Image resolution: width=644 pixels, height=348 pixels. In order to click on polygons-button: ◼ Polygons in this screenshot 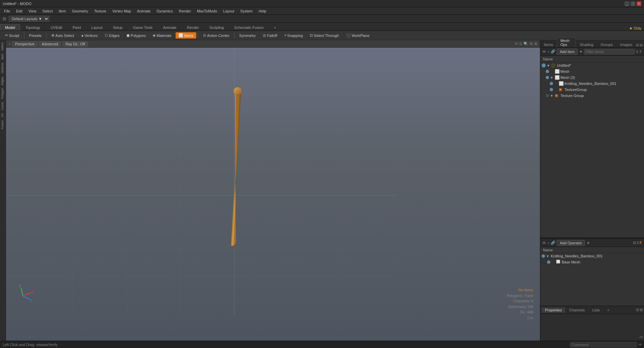, I will do `click(136, 36)`.